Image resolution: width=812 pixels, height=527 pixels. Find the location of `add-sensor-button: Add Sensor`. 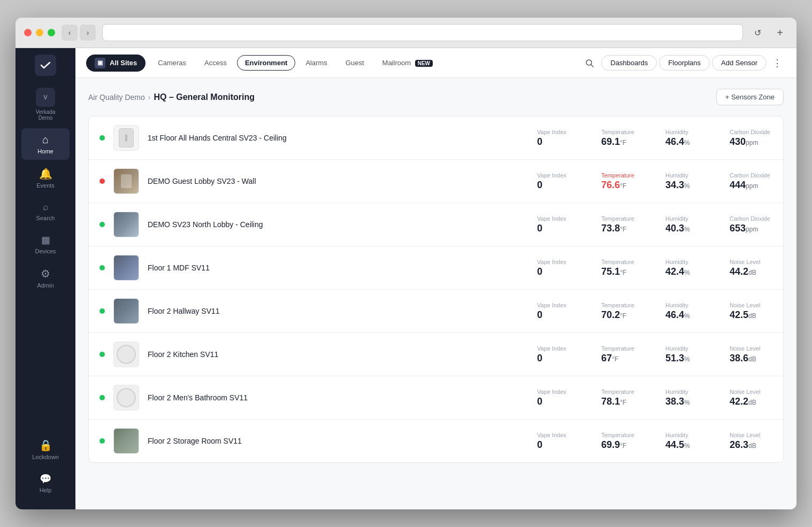

add-sensor-button: Add Sensor is located at coordinates (739, 63).